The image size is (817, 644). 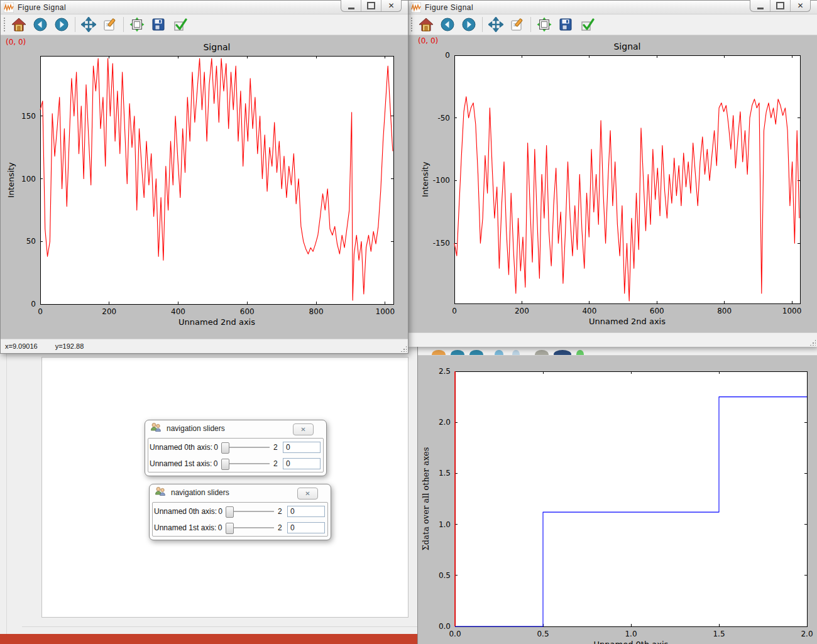 I want to click on svg-text: 1.0, so click(x=445, y=525).